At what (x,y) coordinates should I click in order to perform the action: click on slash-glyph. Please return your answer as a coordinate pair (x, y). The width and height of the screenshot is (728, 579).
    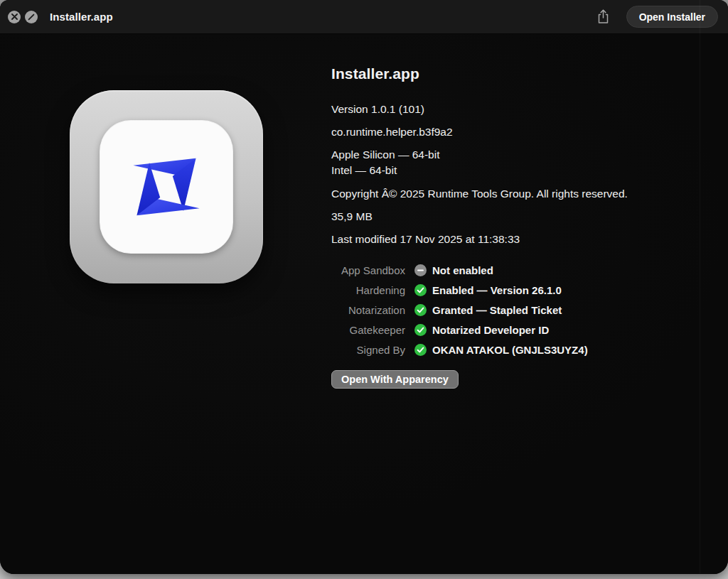
    Looking at the image, I should click on (31, 17).